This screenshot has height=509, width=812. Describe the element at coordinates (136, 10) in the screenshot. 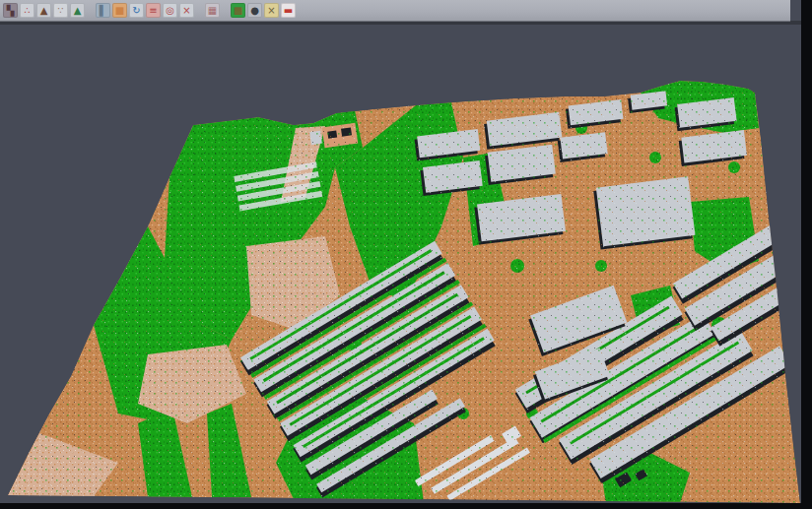

I see `rotate-view-button: ↻` at that location.